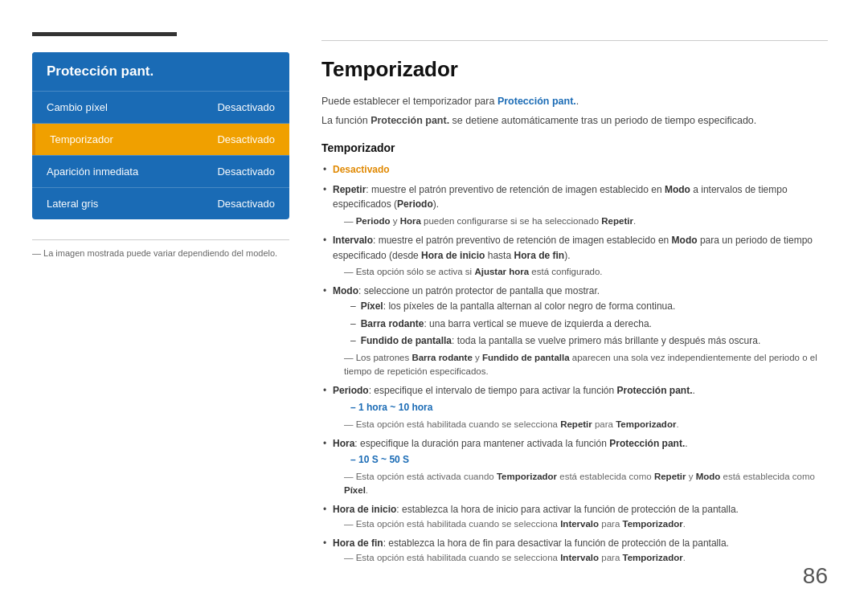 This screenshot has height=613, width=868. Describe the element at coordinates (515, 190) in the screenshot. I see `repetir-text1: : muestre el patrón preventivo de retenc…` at that location.